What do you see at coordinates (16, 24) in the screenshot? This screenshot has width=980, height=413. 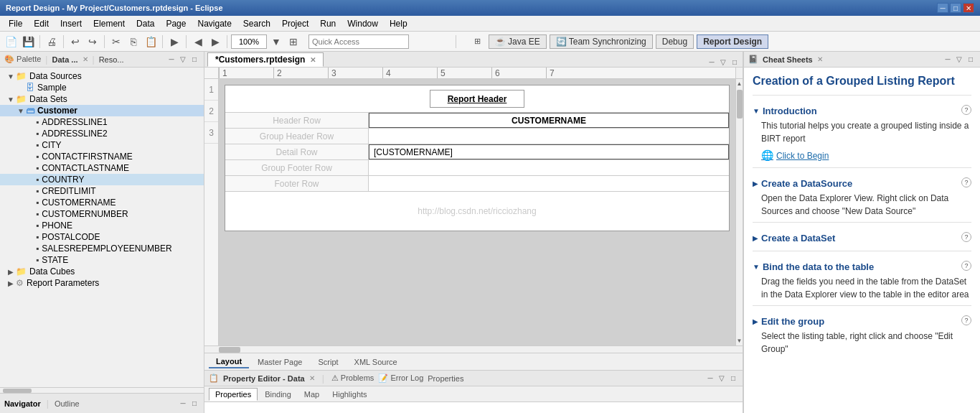 I see `menu-file: File` at bounding box center [16, 24].